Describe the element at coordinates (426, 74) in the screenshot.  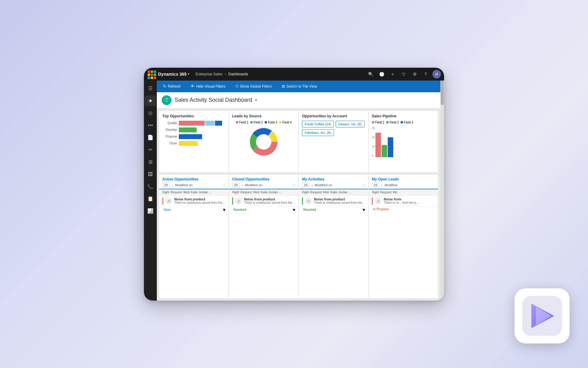
I see `help-icon: ?` at that location.